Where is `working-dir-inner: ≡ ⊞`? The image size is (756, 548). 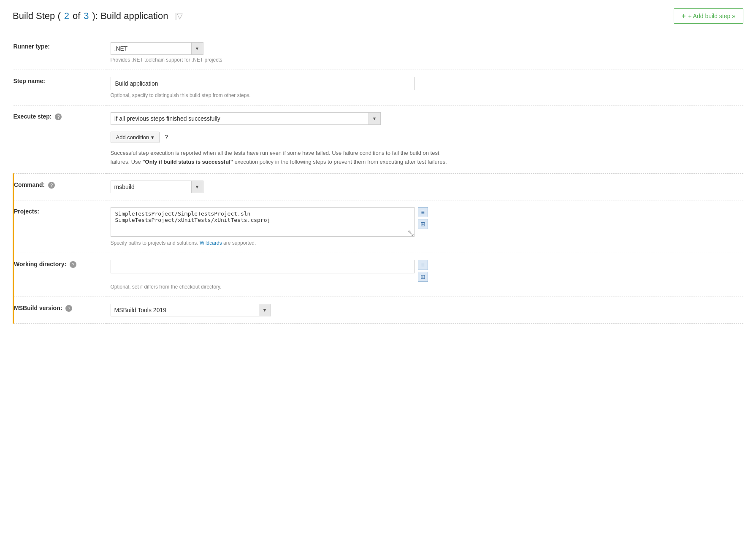 working-dir-inner: ≡ ⊞ is located at coordinates (425, 271).